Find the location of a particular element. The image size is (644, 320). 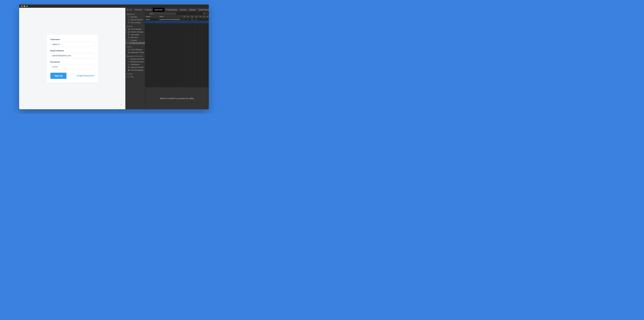

device-toggle-icon is located at coordinates (131, 10).